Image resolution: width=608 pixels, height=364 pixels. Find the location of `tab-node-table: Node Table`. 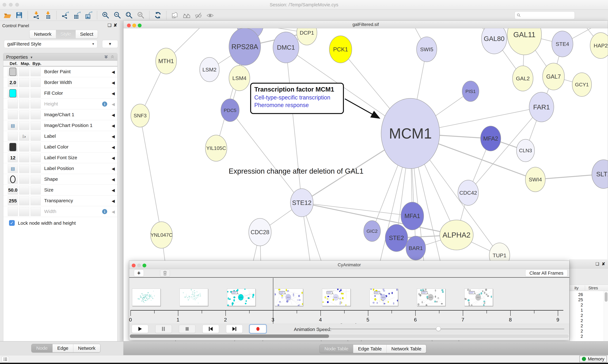

tab-node-table: Node Table is located at coordinates (336, 349).